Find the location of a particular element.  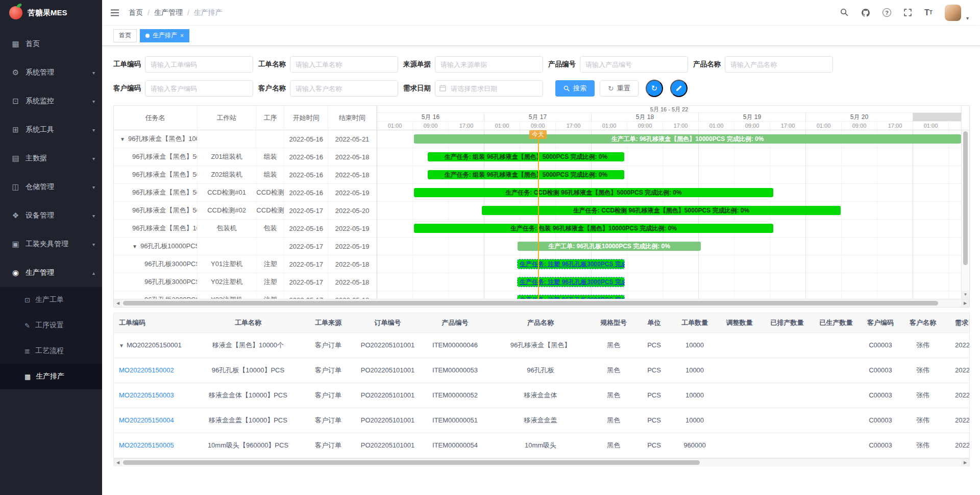

vscroll-spacer is located at coordinates (966, 118).